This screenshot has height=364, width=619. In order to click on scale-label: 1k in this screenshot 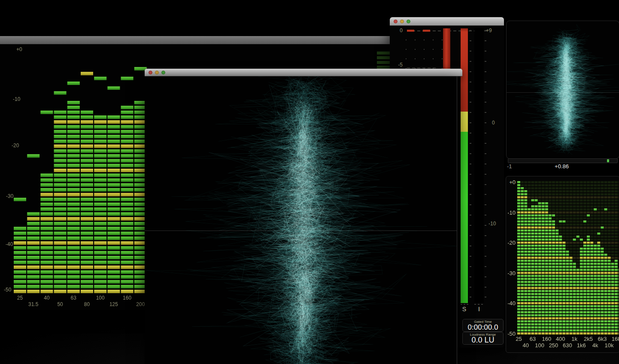, I will do `click(574, 339)`.